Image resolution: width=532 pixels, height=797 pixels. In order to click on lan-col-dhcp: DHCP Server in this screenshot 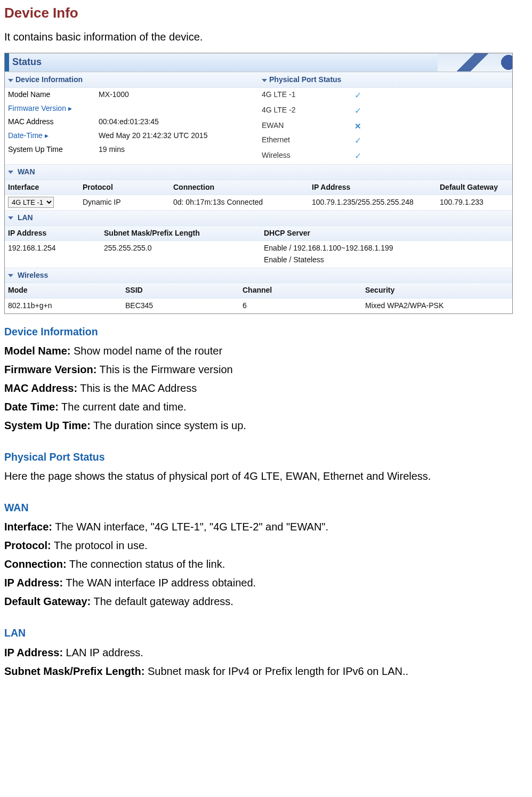, I will do `click(386, 234)`.